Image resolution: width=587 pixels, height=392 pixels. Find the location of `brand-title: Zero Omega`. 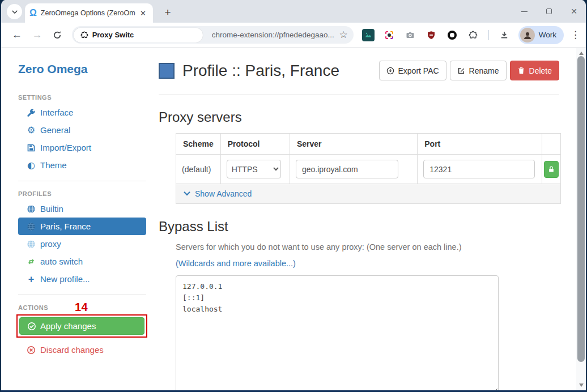

brand-title: Zero Omega is located at coordinates (83, 69).